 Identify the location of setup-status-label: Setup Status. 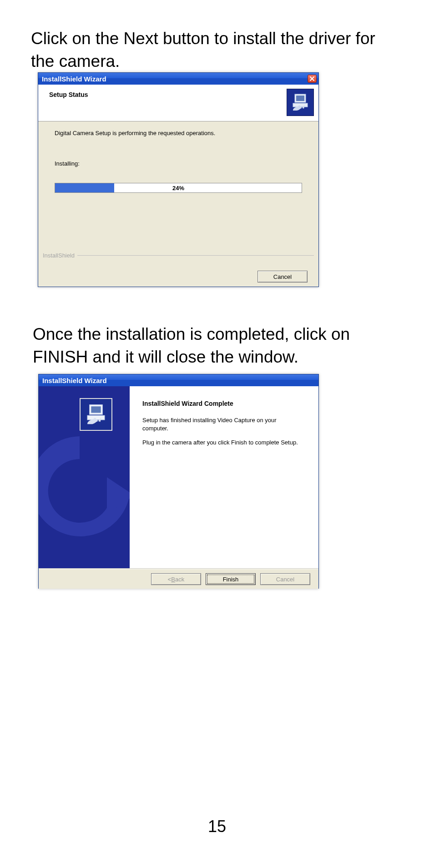
(69, 95).